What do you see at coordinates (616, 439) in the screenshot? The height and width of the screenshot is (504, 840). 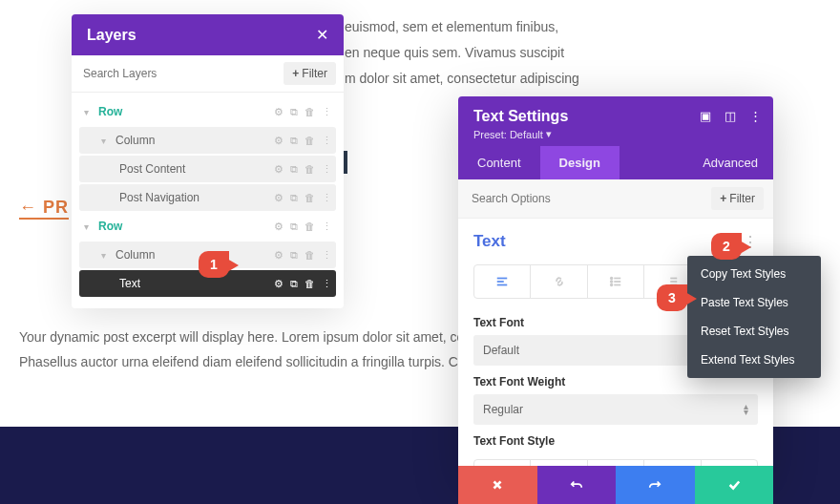 I see `label-style: Text Font Style` at bounding box center [616, 439].